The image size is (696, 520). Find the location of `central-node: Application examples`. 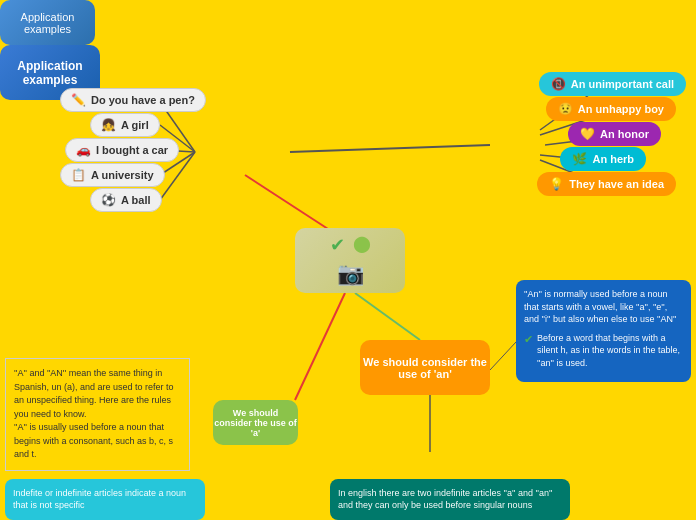

central-node: Application examples is located at coordinates (48, 22).